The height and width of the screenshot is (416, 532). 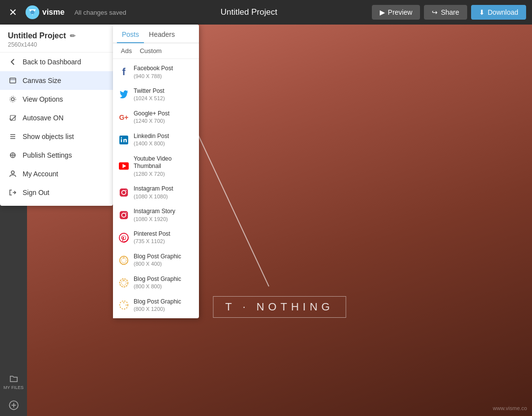 What do you see at coordinates (156, 140) in the screenshot?
I see `canvas-size-linkedin: Linkedin Post (1400 X 800)` at bounding box center [156, 140].